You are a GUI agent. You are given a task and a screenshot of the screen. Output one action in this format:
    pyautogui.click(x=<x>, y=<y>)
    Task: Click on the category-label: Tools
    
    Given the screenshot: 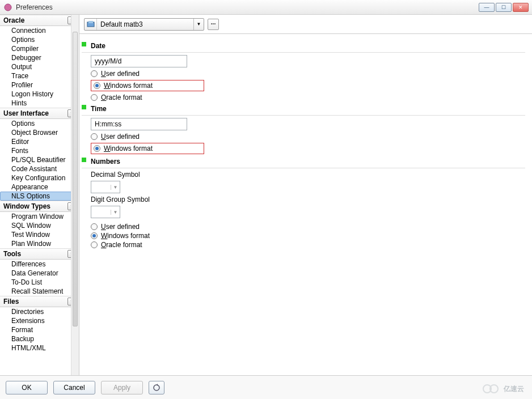 What is the action you would take?
    pyautogui.click(x=12, y=254)
    